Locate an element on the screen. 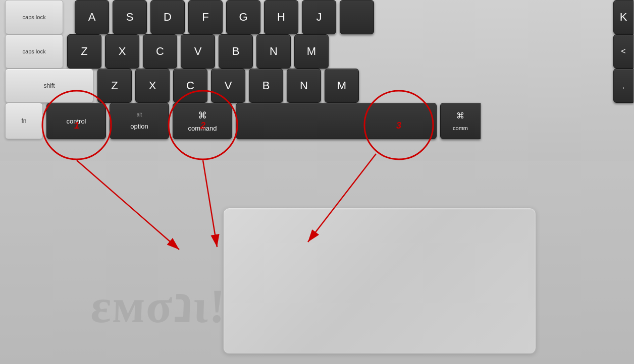 This screenshot has width=634, height=364. key-z-row-z: Z is located at coordinates (84, 51).